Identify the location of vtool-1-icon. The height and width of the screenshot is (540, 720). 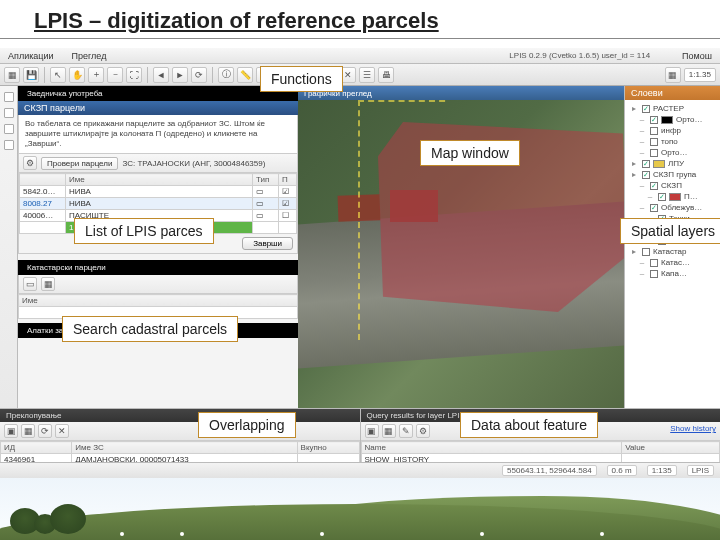
(9, 97).